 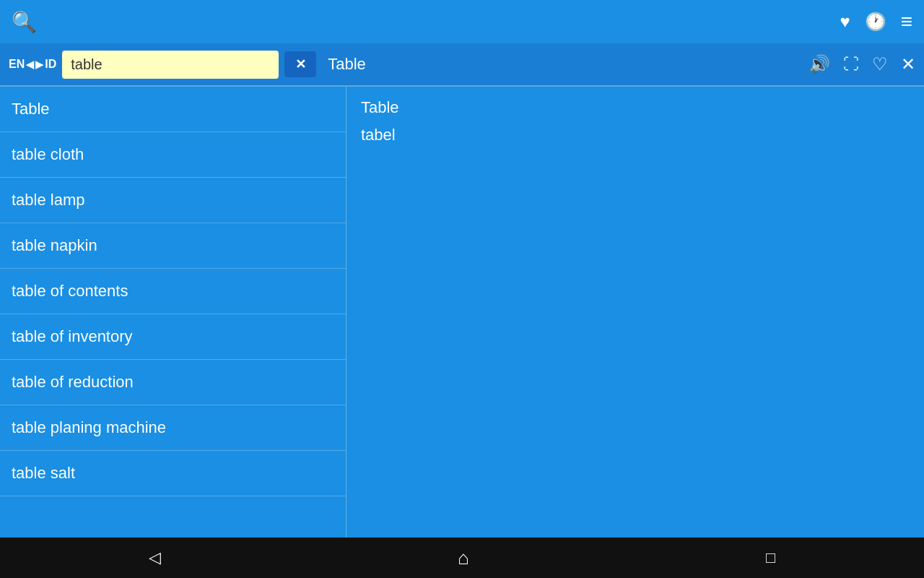 I want to click on fullscreen-icon: ⛶, so click(x=851, y=64).